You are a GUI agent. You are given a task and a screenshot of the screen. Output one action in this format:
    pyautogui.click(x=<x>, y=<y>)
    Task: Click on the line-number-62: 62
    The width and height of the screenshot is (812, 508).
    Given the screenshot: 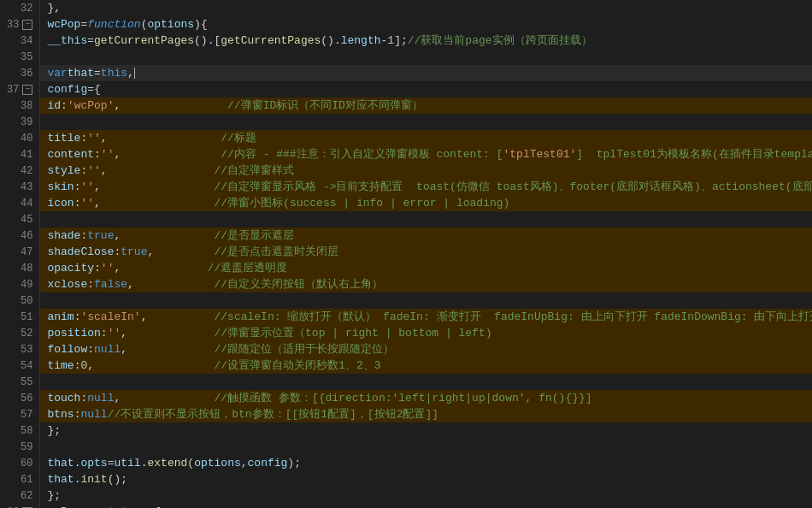 What is the action you would take?
    pyautogui.click(x=20, y=496)
    